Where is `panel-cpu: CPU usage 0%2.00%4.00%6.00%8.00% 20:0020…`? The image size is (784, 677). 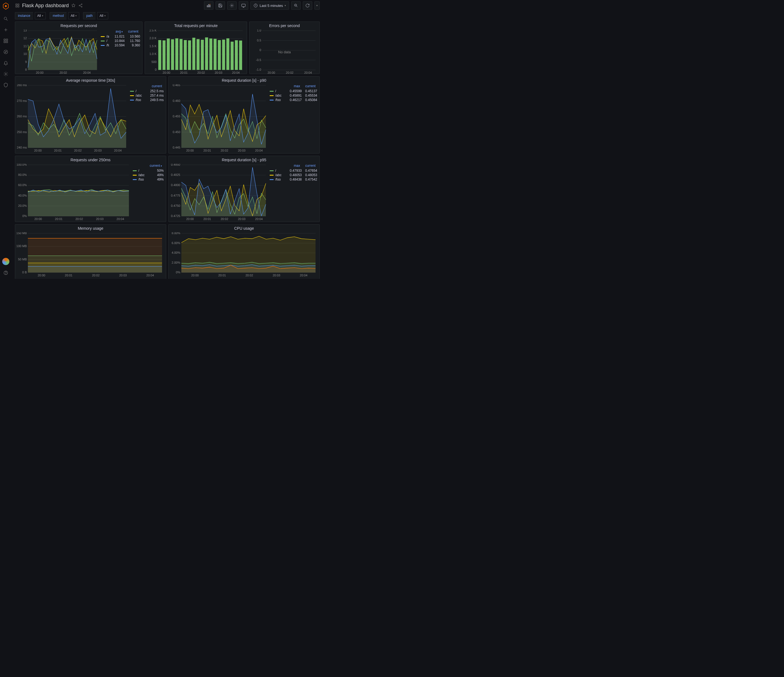 panel-cpu: CPU usage 0%2.00%4.00%6.00%8.00% 20:0020… is located at coordinates (244, 251).